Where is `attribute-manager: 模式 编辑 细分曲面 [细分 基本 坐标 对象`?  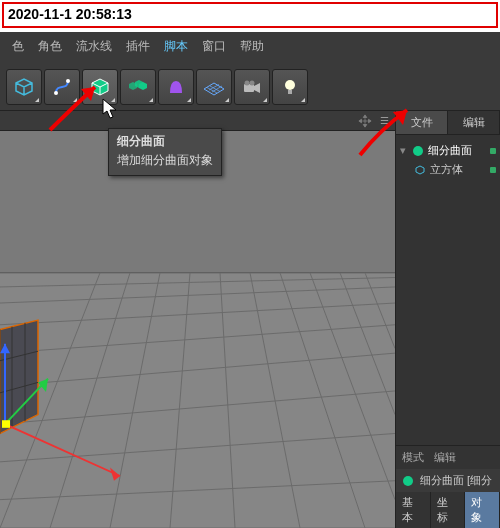 attribute-manager: 模式 编辑 细分曲面 [细分 基本 坐标 对象 is located at coordinates (448, 486).